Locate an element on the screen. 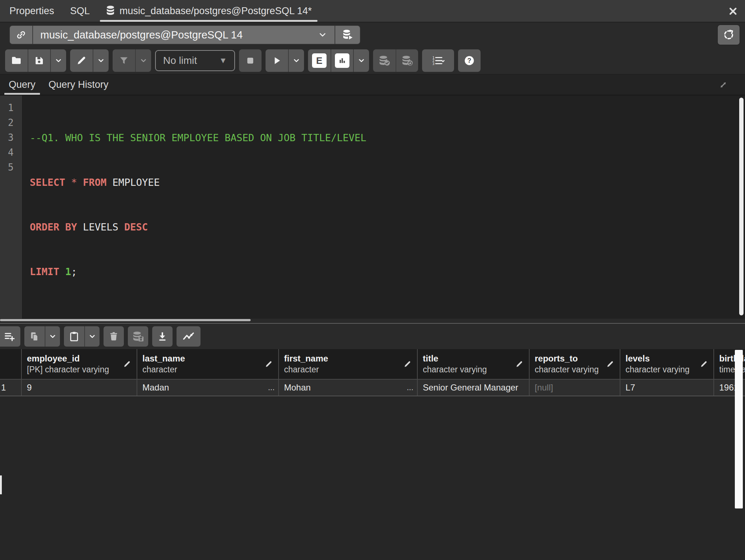 The width and height of the screenshot is (745, 560). commit-button is located at coordinates (384, 61).